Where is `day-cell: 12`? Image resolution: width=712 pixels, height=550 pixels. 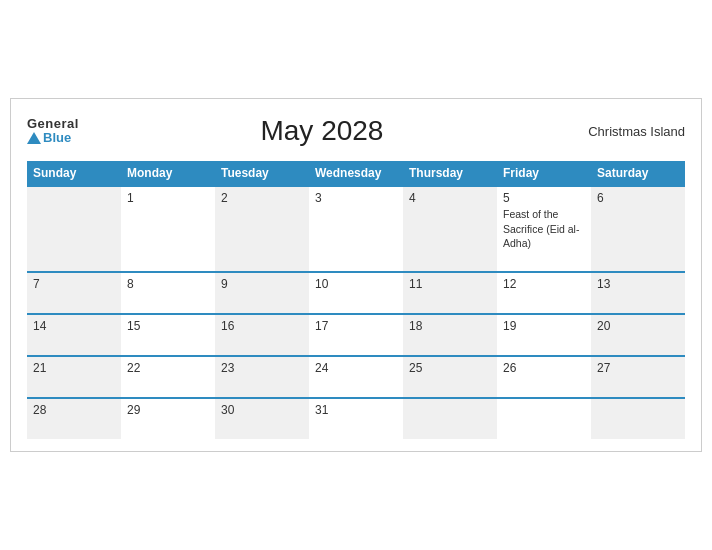 day-cell: 12 is located at coordinates (544, 293).